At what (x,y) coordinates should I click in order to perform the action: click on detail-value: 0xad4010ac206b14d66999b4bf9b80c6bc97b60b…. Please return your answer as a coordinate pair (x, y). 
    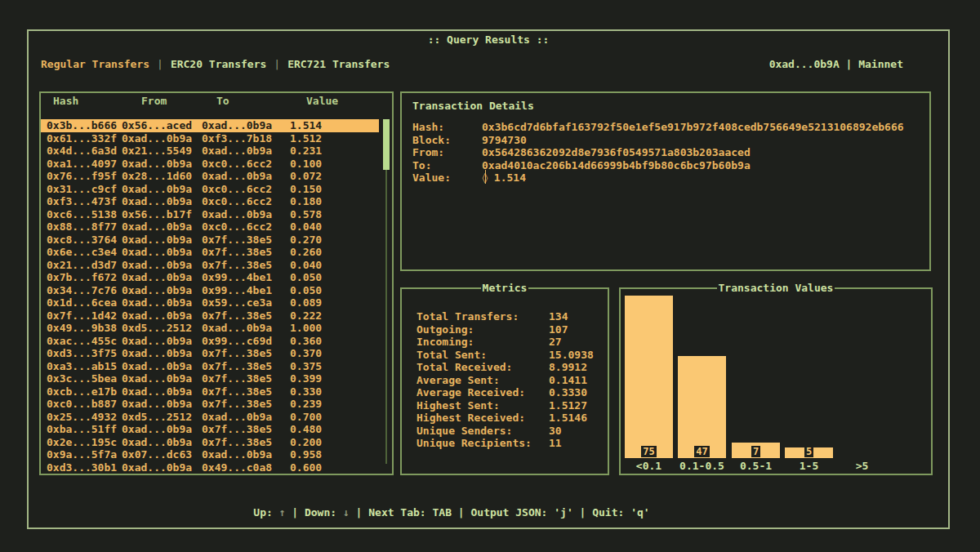
    Looking at the image, I should click on (616, 165).